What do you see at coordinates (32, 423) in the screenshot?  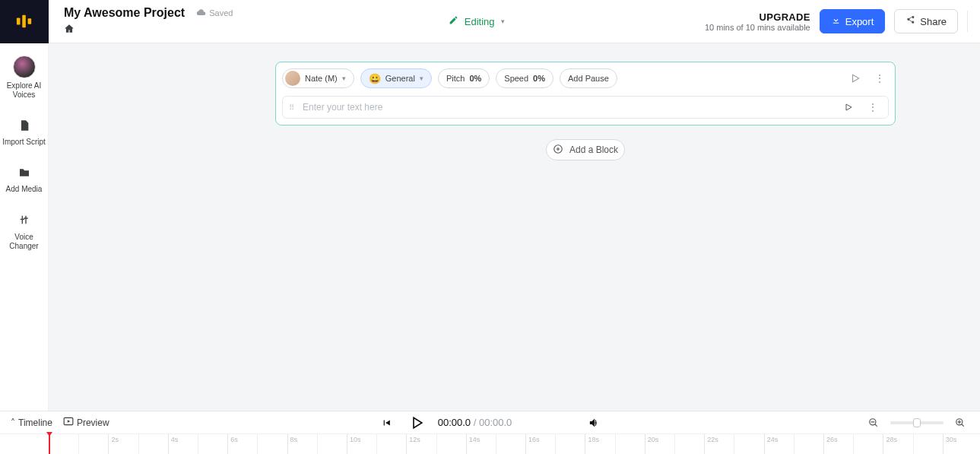 I see `timeline-toggle: ˄ Timeline` at bounding box center [32, 423].